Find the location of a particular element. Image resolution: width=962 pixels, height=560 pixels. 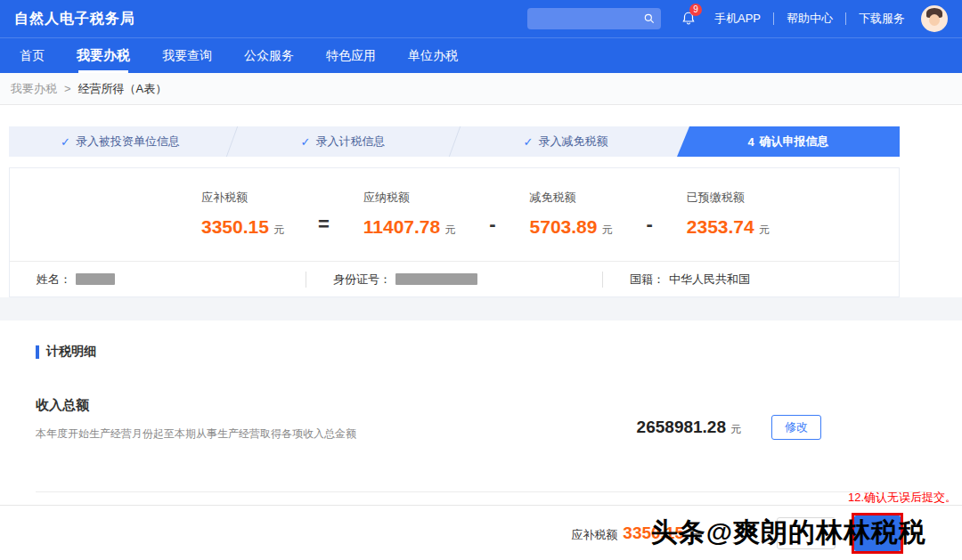

income-total-value: 2658981.28 is located at coordinates (681, 427).